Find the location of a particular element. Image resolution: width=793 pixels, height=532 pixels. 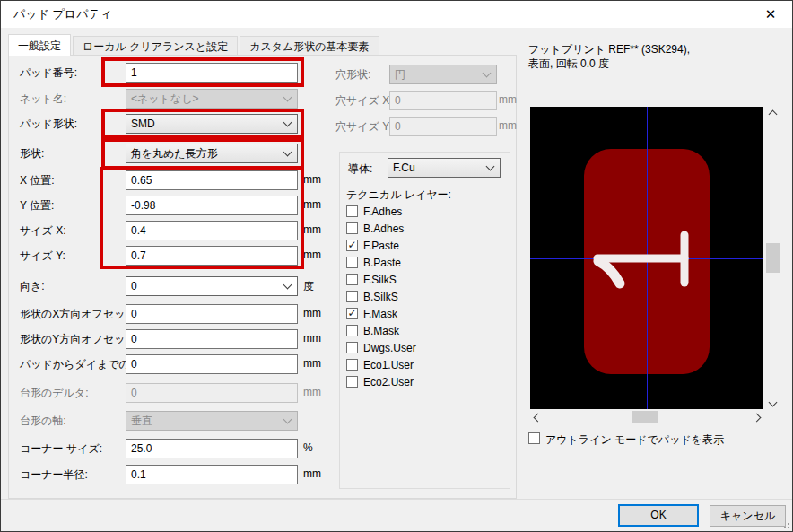

offset-y-input: 0 is located at coordinates (212, 339).